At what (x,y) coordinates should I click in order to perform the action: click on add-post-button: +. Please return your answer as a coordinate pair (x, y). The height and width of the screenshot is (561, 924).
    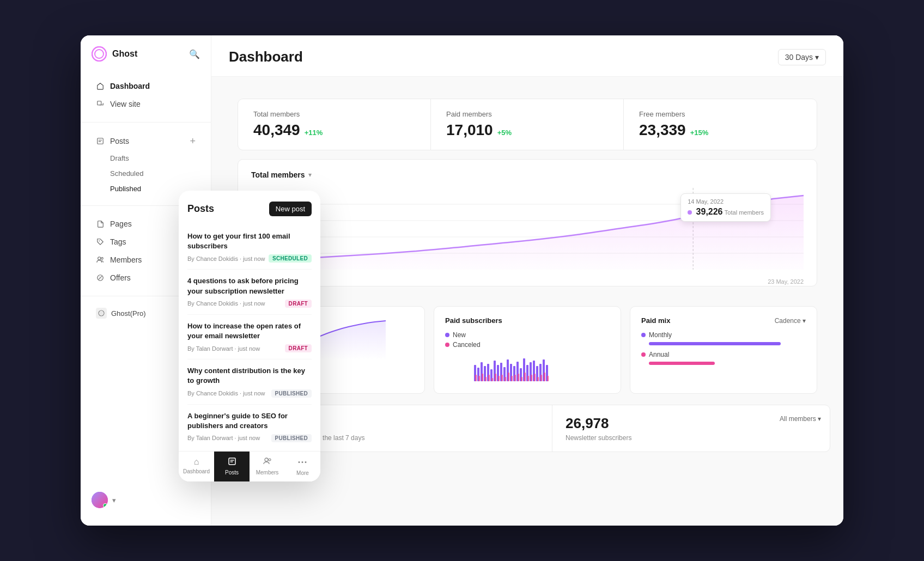
    Looking at the image, I should click on (193, 141).